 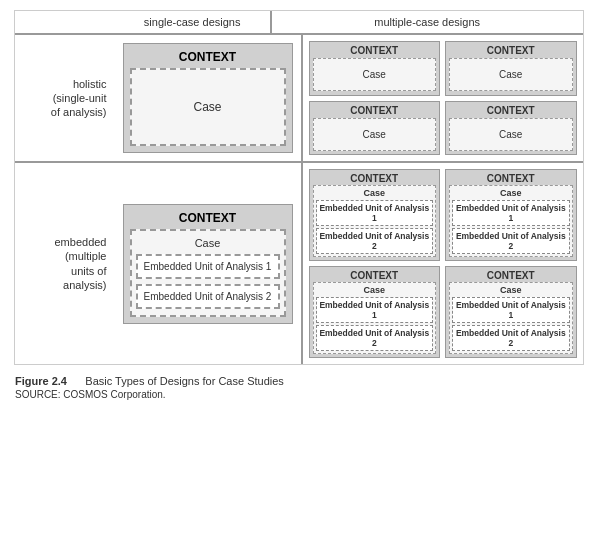 What do you see at coordinates (209, 98) in the screenshot?
I see `holistic-single-col: CONTEXT Case` at bounding box center [209, 98].